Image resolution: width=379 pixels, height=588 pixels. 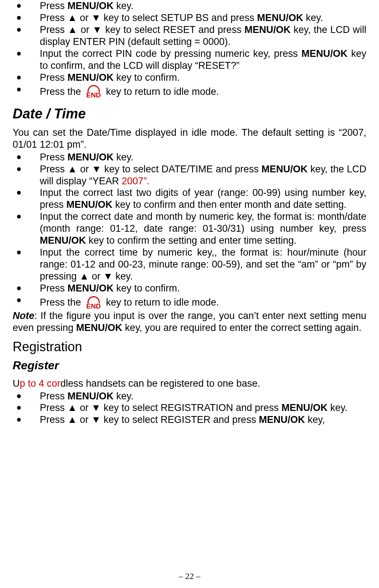 What do you see at coordinates (41, 383) in the screenshot?
I see `highlight-text: p to 4 cor` at bounding box center [41, 383].